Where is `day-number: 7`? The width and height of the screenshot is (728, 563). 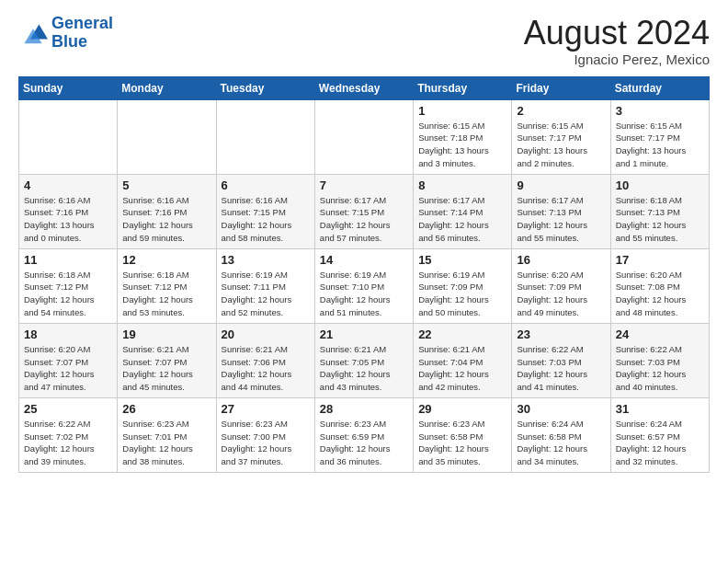 day-number: 7 is located at coordinates (364, 186).